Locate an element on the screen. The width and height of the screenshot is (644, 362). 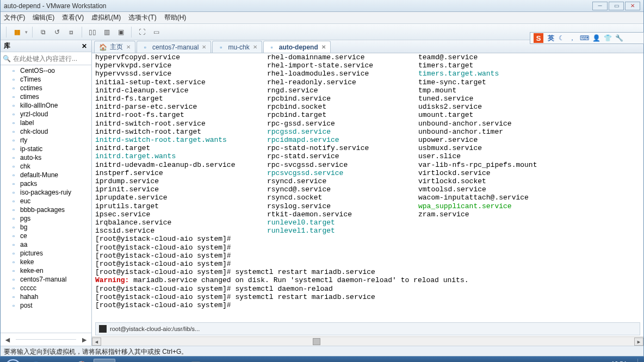
tree-item: ▫yrzl-cloud is located at coordinates (46, 114).